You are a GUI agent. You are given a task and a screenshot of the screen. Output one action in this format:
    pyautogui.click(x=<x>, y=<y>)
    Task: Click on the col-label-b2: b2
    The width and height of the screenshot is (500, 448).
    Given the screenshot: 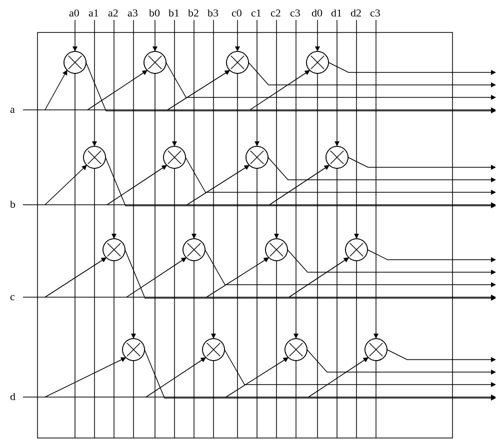 What is the action you would take?
    pyautogui.click(x=194, y=13)
    